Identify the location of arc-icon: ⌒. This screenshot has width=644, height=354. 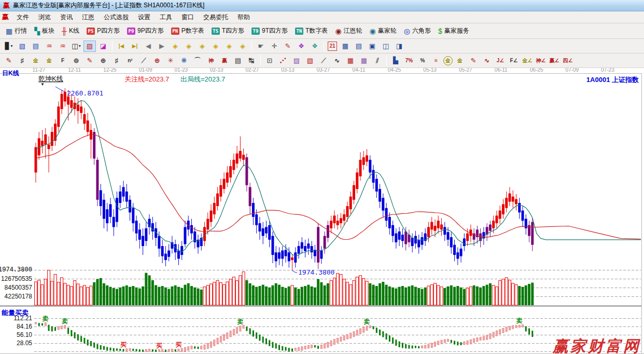
(198, 61).